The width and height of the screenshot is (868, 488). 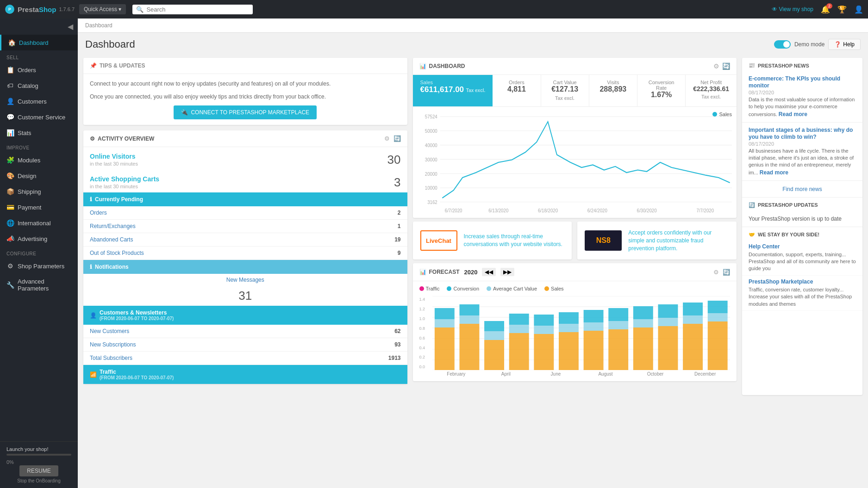 What do you see at coordinates (113, 345) in the screenshot?
I see `new-subscriptions-link: New Subscriptions` at bounding box center [113, 345].